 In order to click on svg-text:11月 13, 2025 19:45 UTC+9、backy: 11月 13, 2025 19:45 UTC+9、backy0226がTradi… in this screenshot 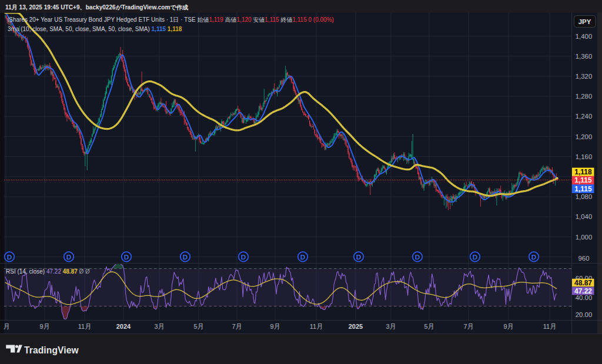, I will do `click(96, 7)`.